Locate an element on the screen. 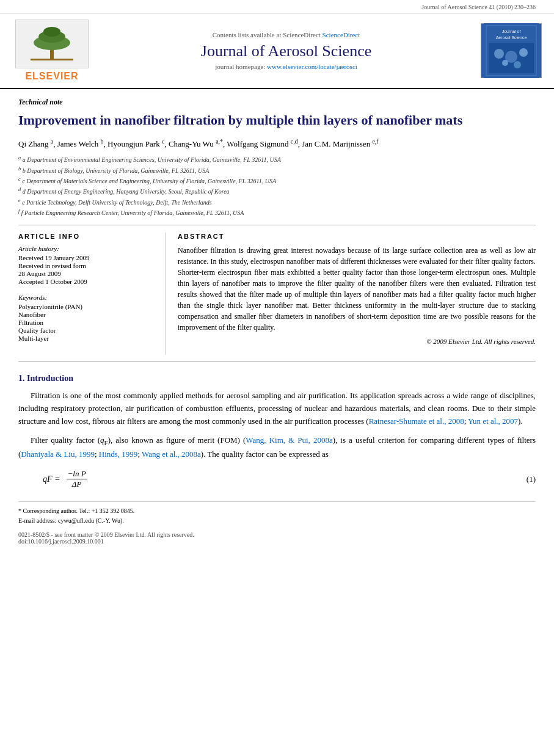 This screenshot has width=554, height=756. sciencedirect-link: ScienceDirect is located at coordinates (341, 35).